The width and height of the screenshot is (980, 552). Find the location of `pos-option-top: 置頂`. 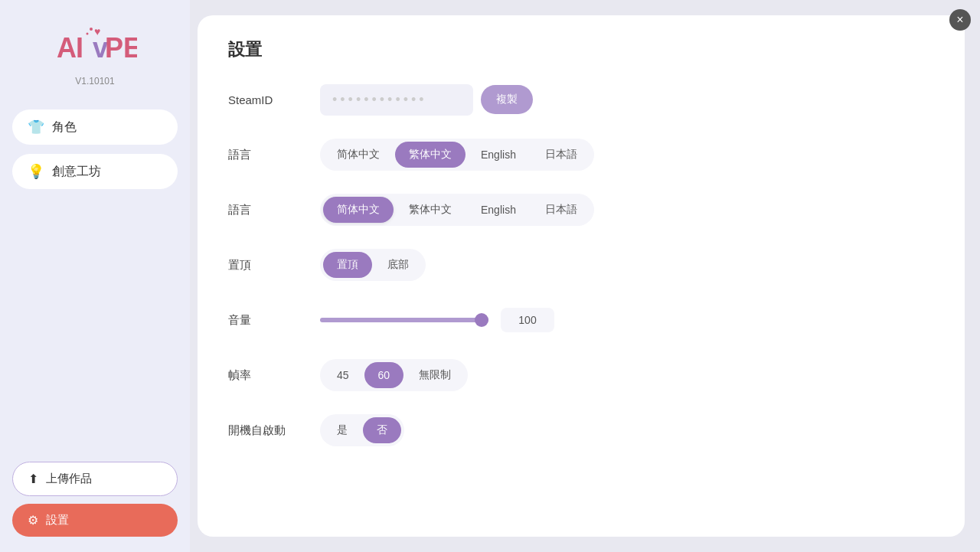

pos-option-top: 置頂 is located at coordinates (348, 265).